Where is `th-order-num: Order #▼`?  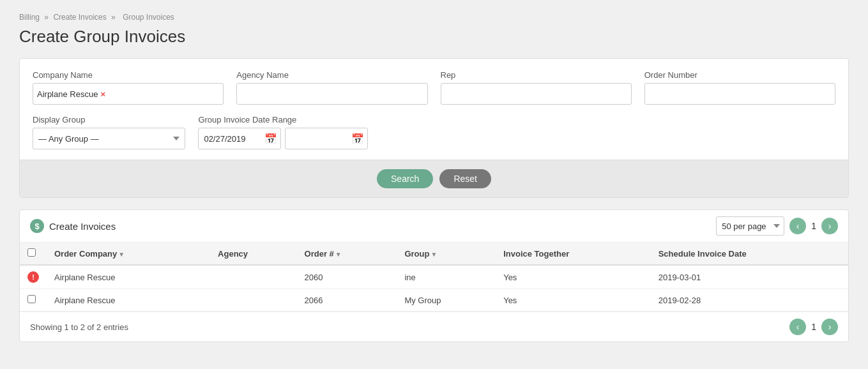 th-order-num: Order #▼ is located at coordinates (347, 254).